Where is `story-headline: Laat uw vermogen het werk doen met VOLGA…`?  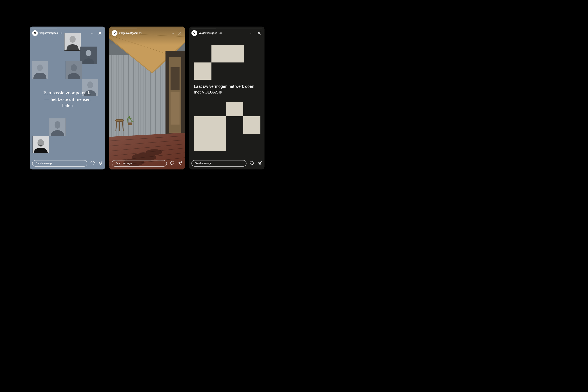 story-headline: Laat uw vermogen het werk doen met VOLGA… is located at coordinates (224, 89).